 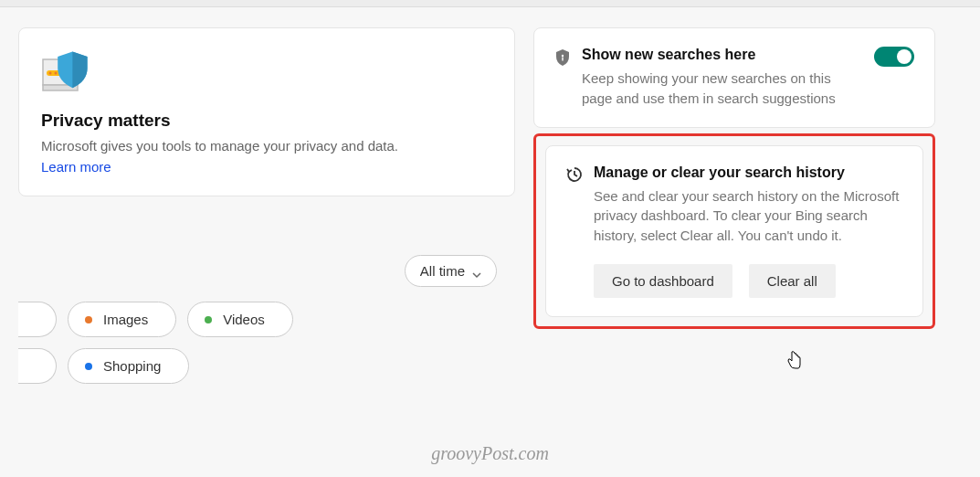 What do you see at coordinates (240, 320) in the screenshot?
I see `chip-videos: Videos` at bounding box center [240, 320].